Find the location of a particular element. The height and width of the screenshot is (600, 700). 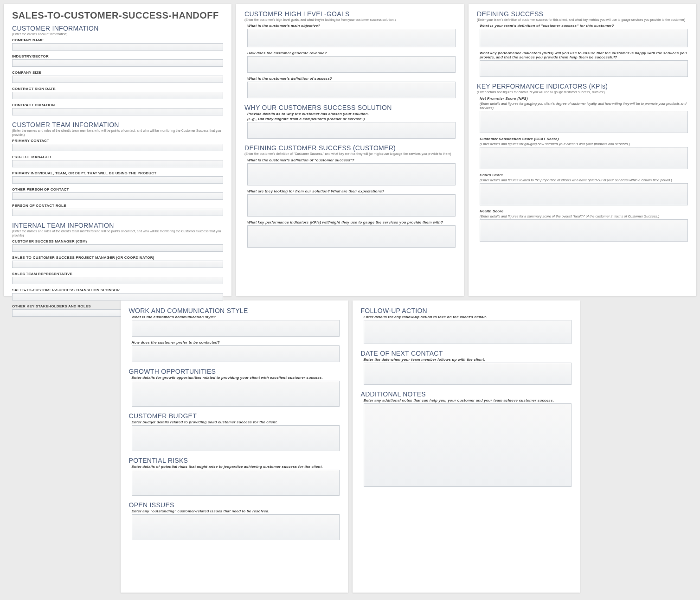

desc-csat: (Enter details and figures for gauging h… is located at coordinates (584, 144).